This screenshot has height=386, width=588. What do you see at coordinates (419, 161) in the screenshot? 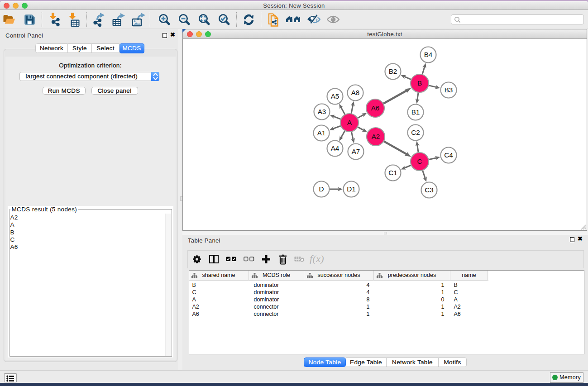
I see `svg-text: C` at bounding box center [419, 161].